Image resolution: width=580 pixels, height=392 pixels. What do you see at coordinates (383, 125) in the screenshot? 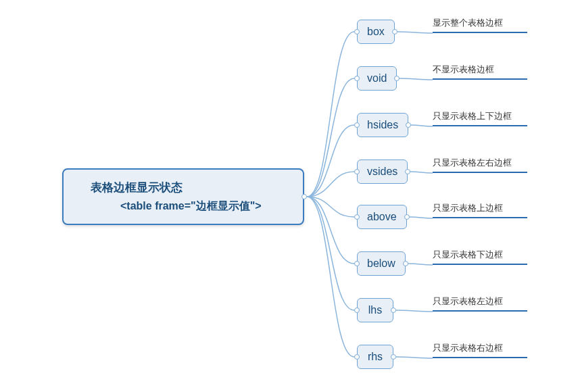
I see `child-node-hsides: hsides` at bounding box center [383, 125].